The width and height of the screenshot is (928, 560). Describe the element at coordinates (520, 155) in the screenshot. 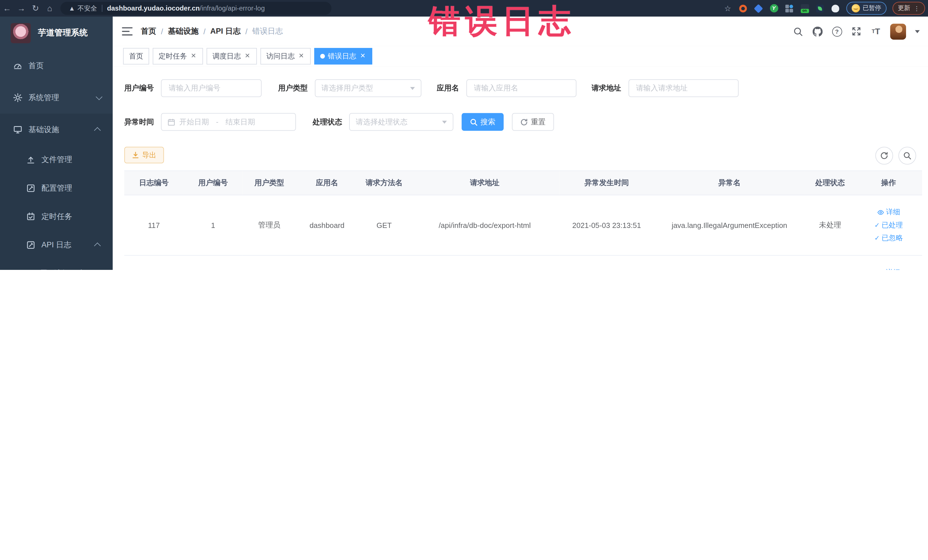

I see `table-toolbar: 导出` at that location.